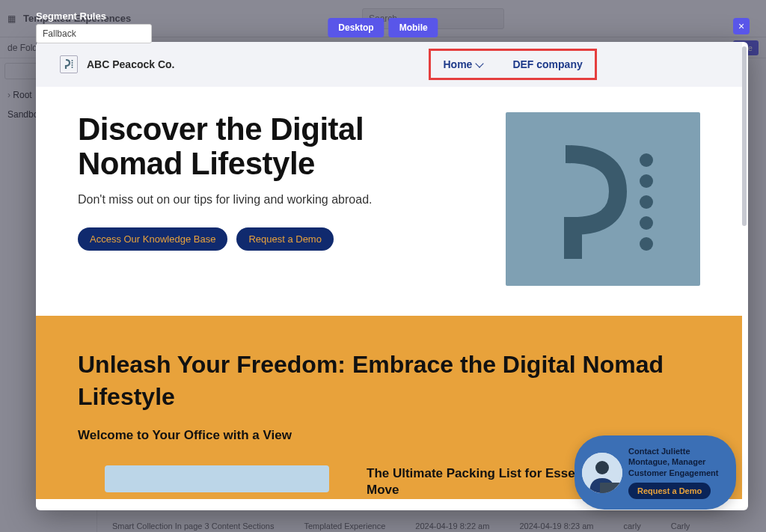 This screenshot has height=532, width=766. What do you see at coordinates (69, 64) in the screenshot?
I see `site-logo-icon` at bounding box center [69, 64].